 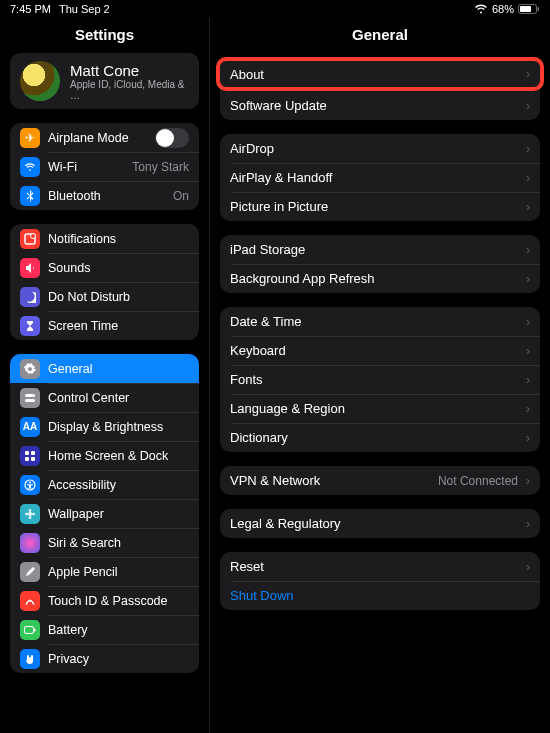 I want to click on keyboard-cell: Keyboard ›, so click(x=380, y=350).